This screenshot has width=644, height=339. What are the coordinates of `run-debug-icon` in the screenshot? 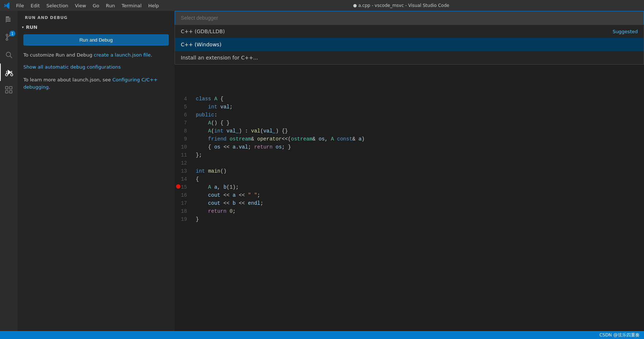 It's located at (9, 72).